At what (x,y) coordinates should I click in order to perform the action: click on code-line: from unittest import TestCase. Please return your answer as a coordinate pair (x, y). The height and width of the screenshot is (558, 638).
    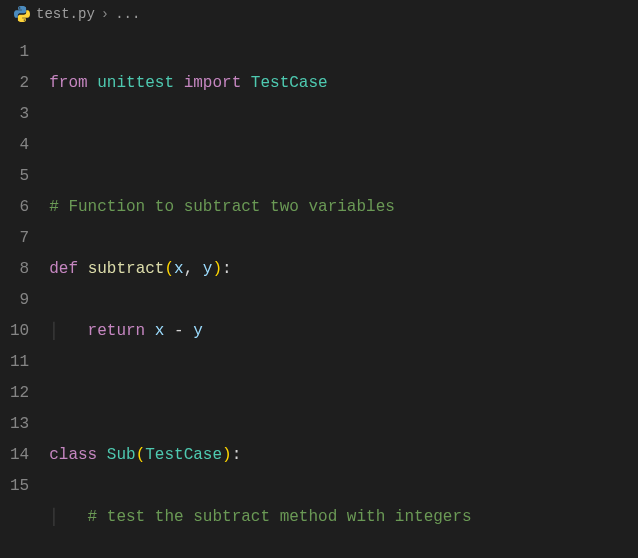
    Looking at the image, I should click on (259, 84).